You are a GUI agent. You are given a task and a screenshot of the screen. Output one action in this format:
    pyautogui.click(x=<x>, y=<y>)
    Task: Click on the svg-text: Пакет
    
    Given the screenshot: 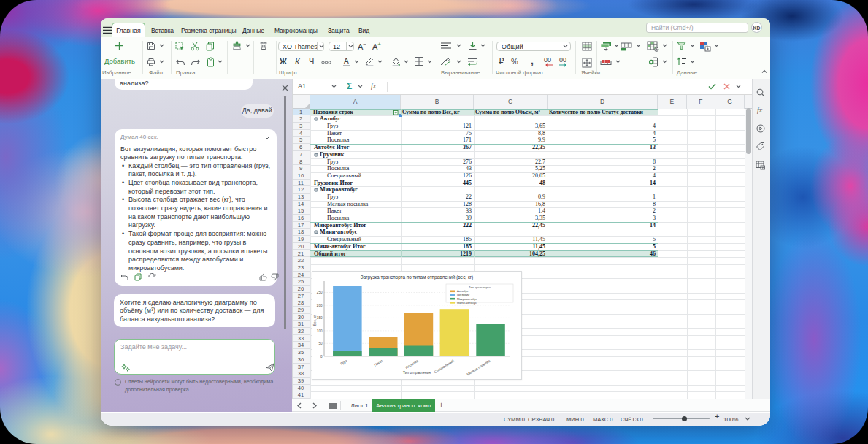 What is the action you would take?
    pyautogui.click(x=379, y=363)
    